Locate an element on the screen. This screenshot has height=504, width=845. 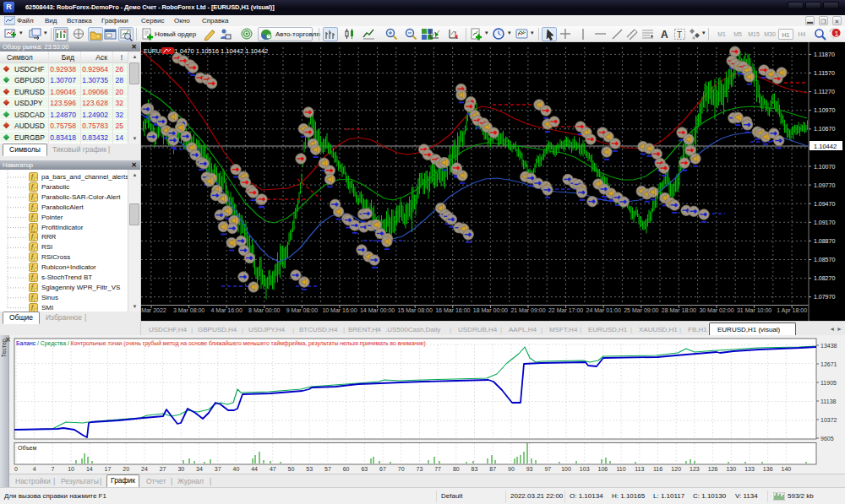
svg-text: 34 is located at coordinates (199, 469).